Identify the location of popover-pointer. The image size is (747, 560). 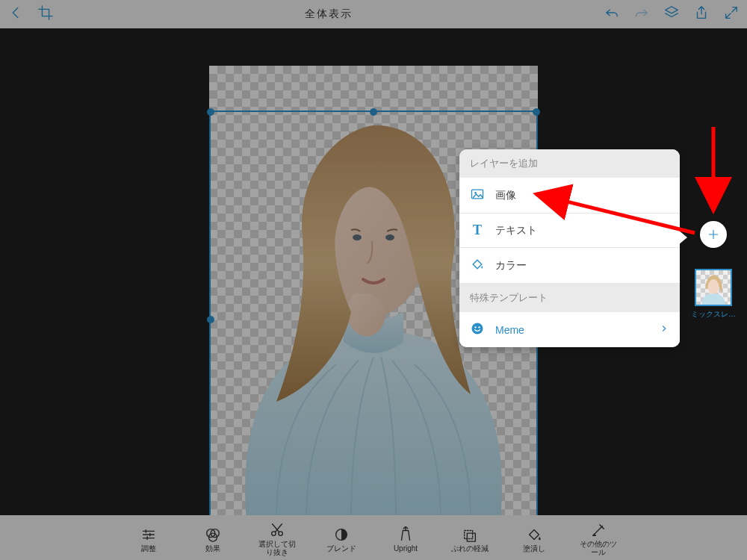
(683, 237).